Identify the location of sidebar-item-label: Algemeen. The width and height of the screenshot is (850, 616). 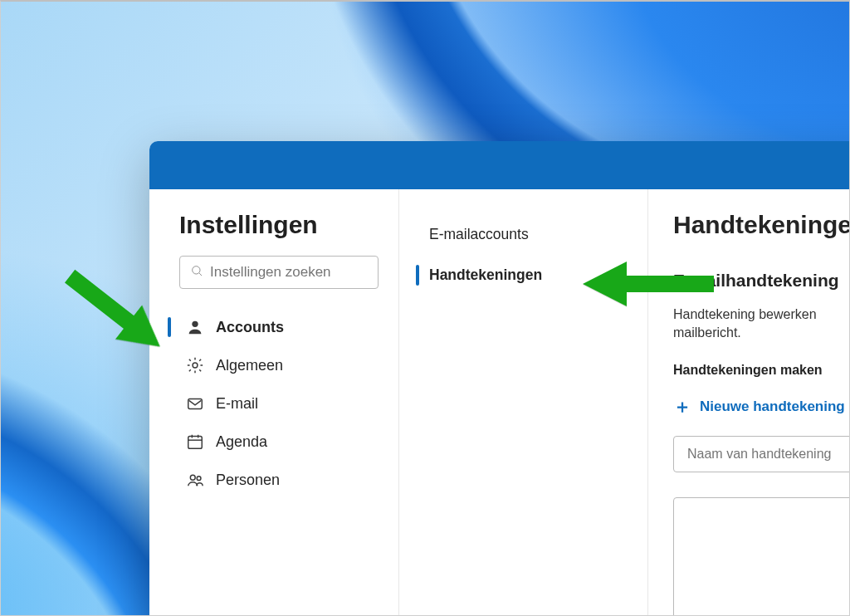
(249, 365).